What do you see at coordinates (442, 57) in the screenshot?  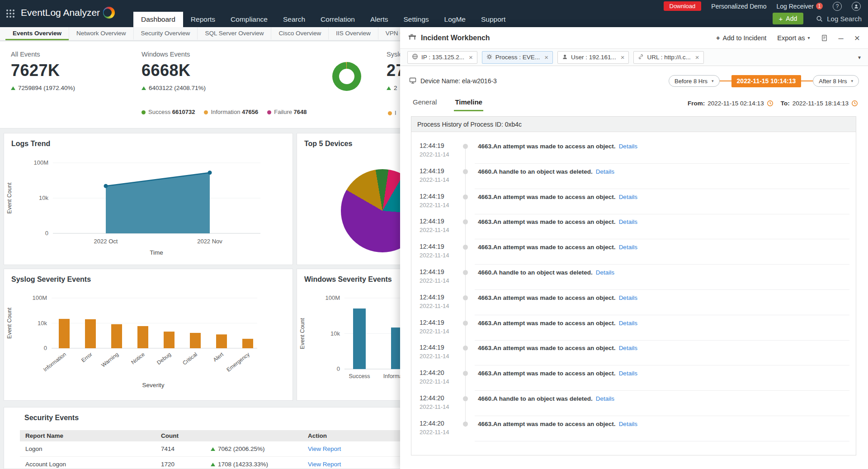 I see `workbench-tab-ip-135-125-2: IP : 135.125.2...×` at bounding box center [442, 57].